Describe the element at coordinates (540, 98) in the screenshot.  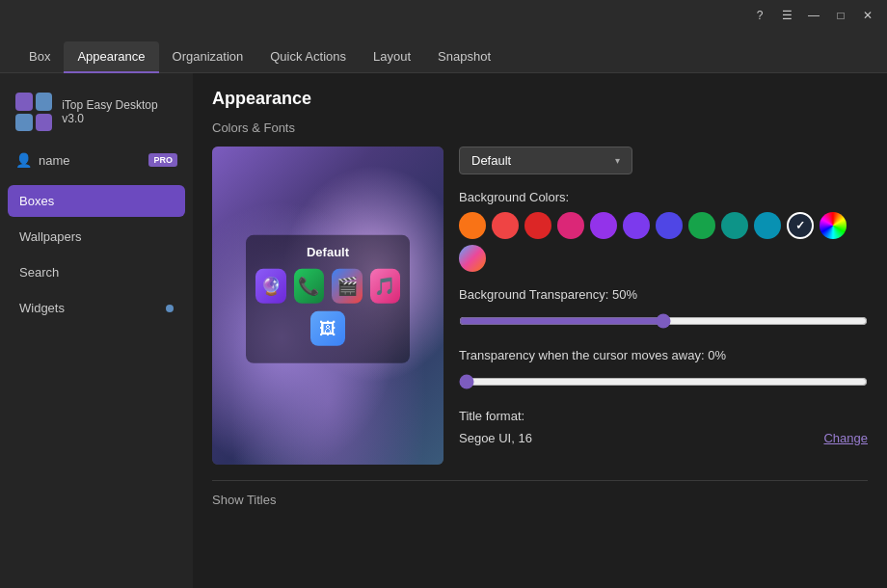
I see `page-title: Appearance` at that location.